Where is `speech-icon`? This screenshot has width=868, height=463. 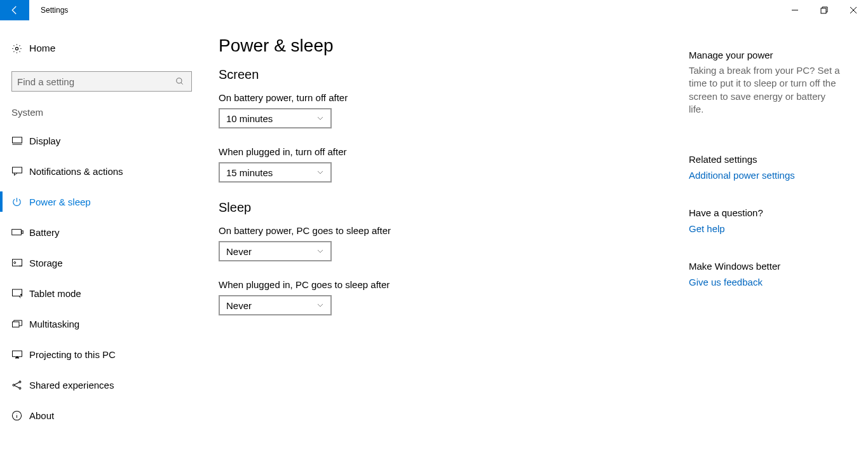 speech-icon is located at coordinates (20, 171).